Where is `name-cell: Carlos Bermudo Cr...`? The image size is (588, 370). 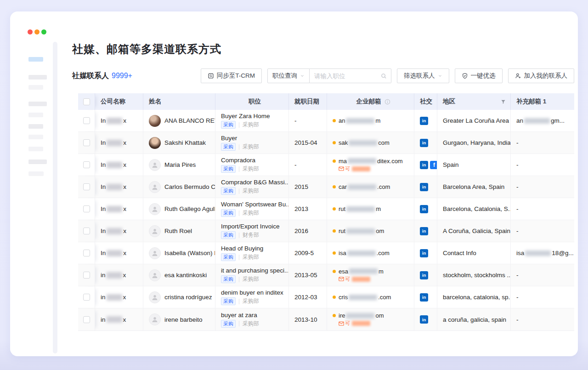
name-cell: Carlos Bermudo Cr... is located at coordinates (179, 187).